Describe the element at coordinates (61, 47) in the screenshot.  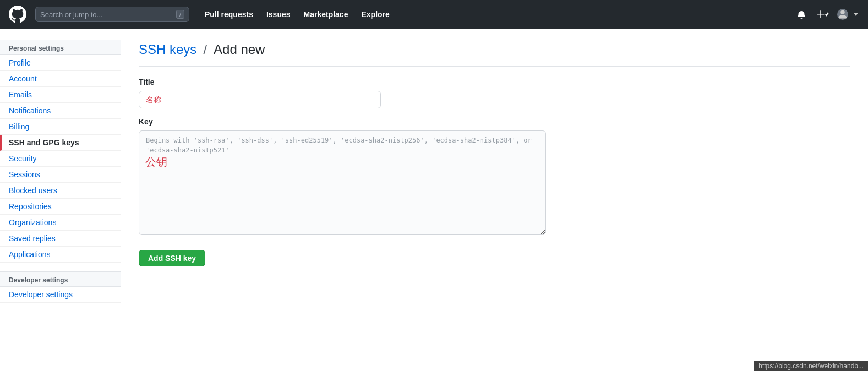
I see `sidebar-section-label-personal: Personal settings` at that location.